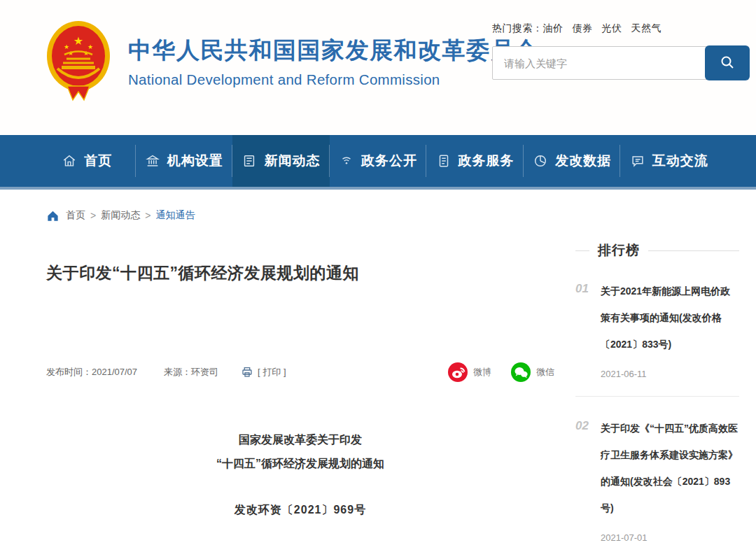 Image resolution: width=756 pixels, height=545 pixels. Describe the element at coordinates (333, 50) in the screenshot. I see `site-title-zh: 中华人民共和国国家发展和改革委员会` at that location.